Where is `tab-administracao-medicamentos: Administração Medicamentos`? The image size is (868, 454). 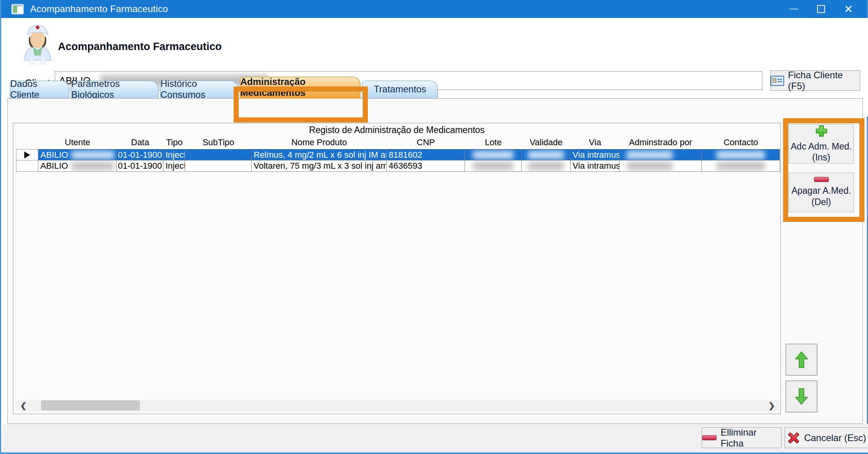 tab-administracao-medicamentos: Administração Medicamentos is located at coordinates (300, 88).